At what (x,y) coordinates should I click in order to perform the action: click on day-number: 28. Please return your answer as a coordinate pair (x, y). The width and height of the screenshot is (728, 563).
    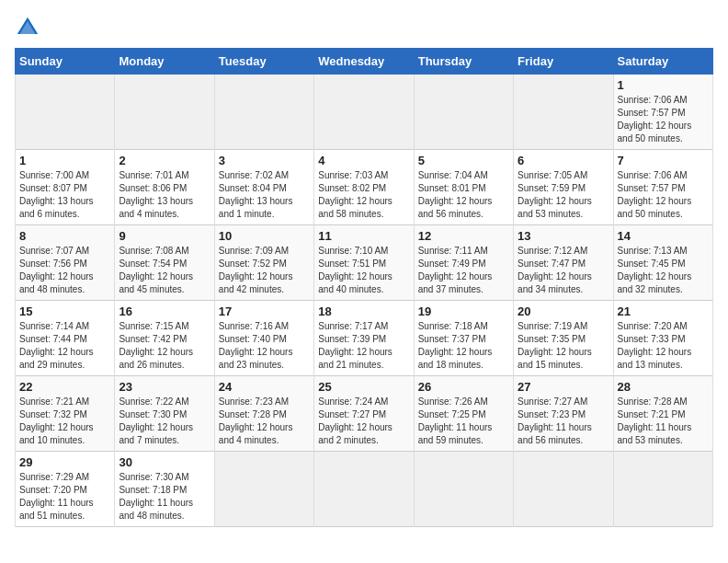
    Looking at the image, I should click on (664, 386).